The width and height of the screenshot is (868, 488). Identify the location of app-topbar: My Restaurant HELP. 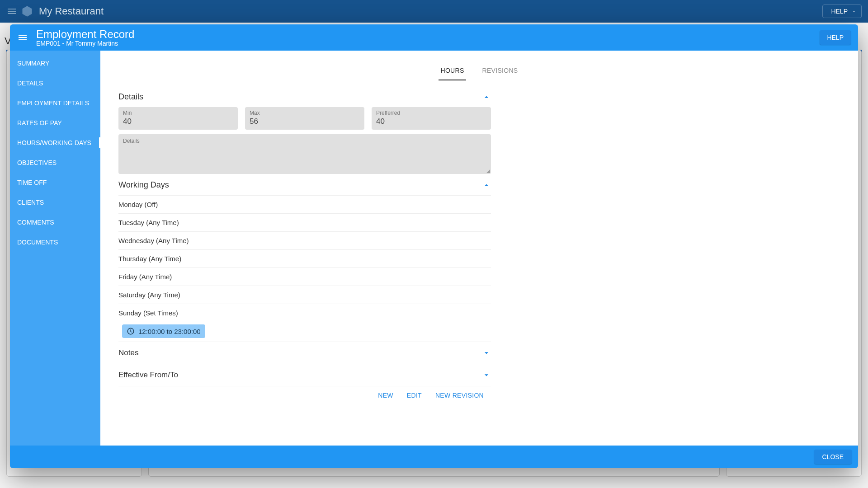
(434, 11).